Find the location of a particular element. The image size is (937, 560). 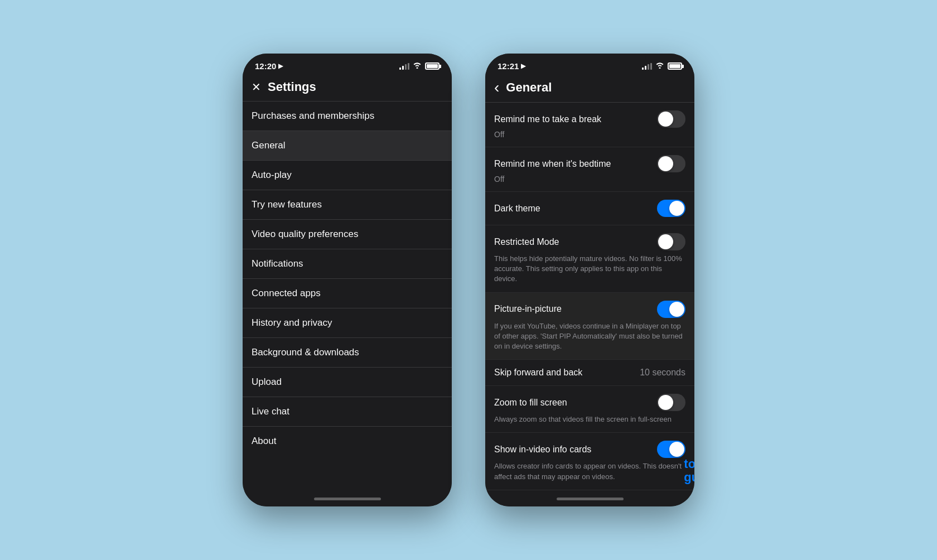

skip-label: Skip forward and back is located at coordinates (538, 373).